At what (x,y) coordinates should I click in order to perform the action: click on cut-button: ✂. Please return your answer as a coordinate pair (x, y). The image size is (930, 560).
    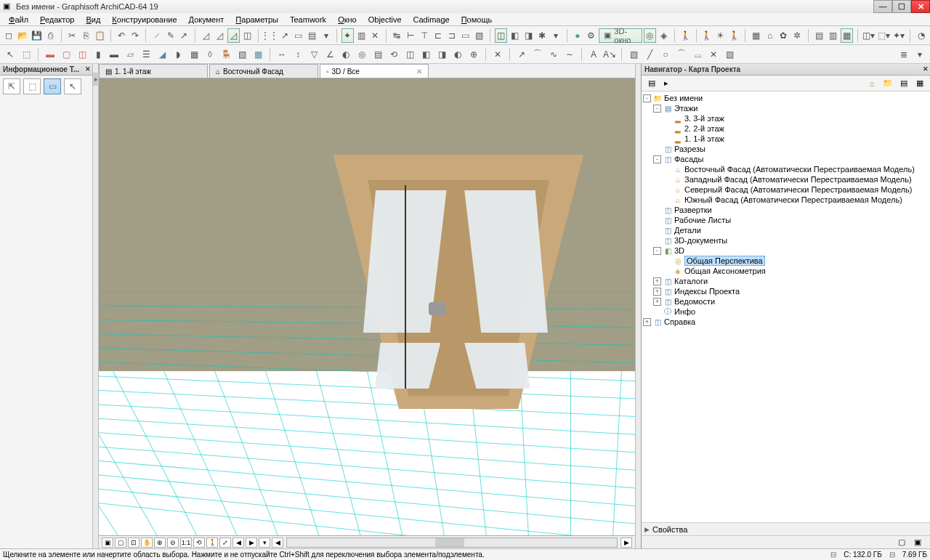
    Looking at the image, I should click on (73, 36).